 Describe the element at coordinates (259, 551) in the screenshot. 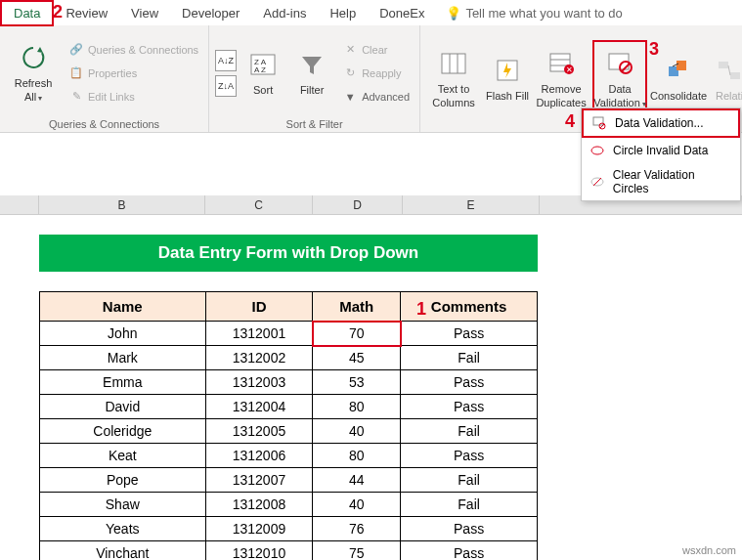

I see `cell-id: 1312010` at that location.